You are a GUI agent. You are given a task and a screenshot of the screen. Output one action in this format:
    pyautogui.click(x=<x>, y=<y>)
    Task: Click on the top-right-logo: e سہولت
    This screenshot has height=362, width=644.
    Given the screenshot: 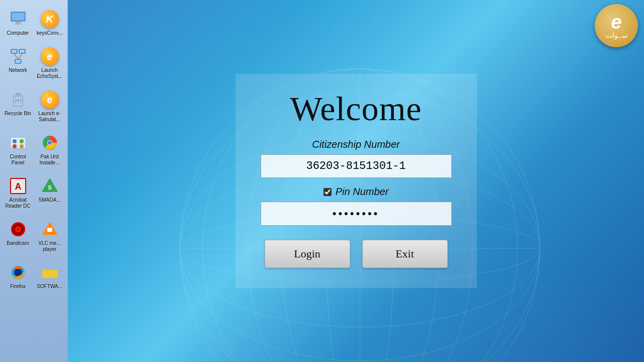 What is the action you would take?
    pyautogui.click(x=617, y=27)
    